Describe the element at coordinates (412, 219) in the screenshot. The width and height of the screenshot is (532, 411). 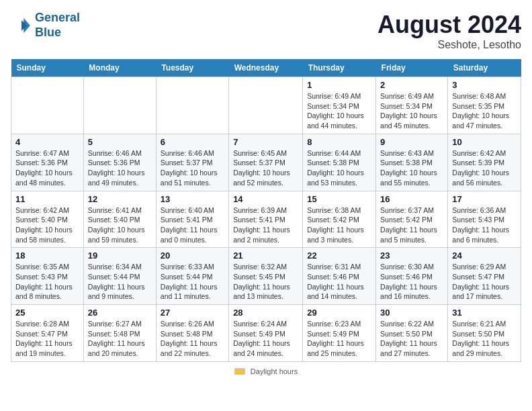
I see `calendar-cell: 16Sunrise: 6:37 AMSunset: 5:42 PMDayligh…` at that location.